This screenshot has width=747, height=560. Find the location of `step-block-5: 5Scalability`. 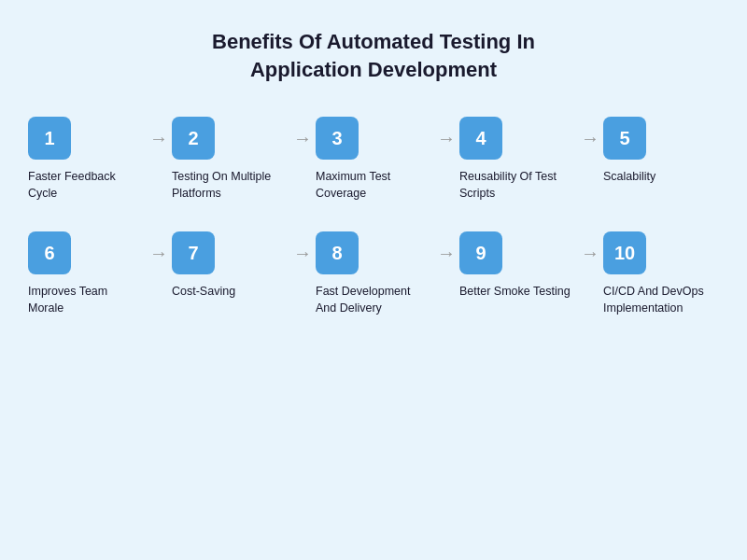

step-block-5: 5Scalability is located at coordinates (664, 151).